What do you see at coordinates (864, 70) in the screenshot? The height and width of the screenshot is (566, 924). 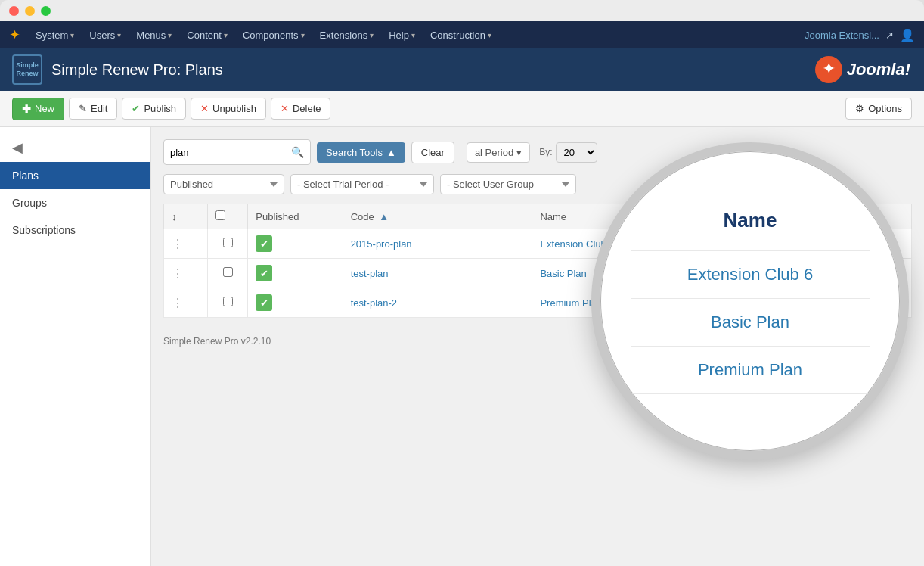 I see `joomla-logo: ✦ Joomla!` at bounding box center [864, 70].